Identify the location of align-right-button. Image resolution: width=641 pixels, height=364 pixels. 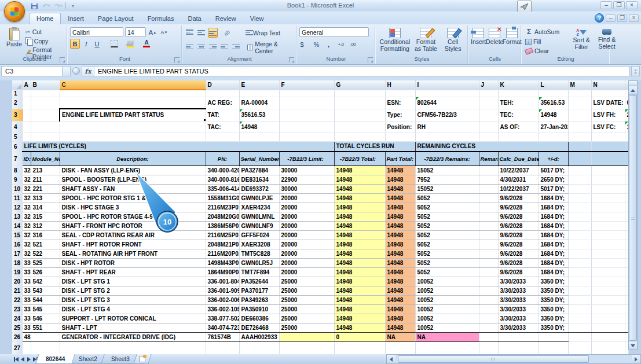
(213, 47).